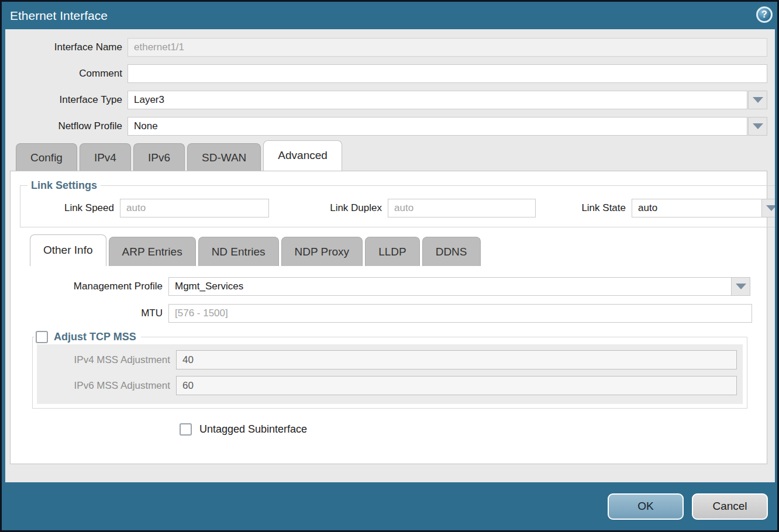 This screenshot has width=779, height=532. What do you see at coordinates (437, 126) in the screenshot?
I see `netflow-profile-field` at bounding box center [437, 126].